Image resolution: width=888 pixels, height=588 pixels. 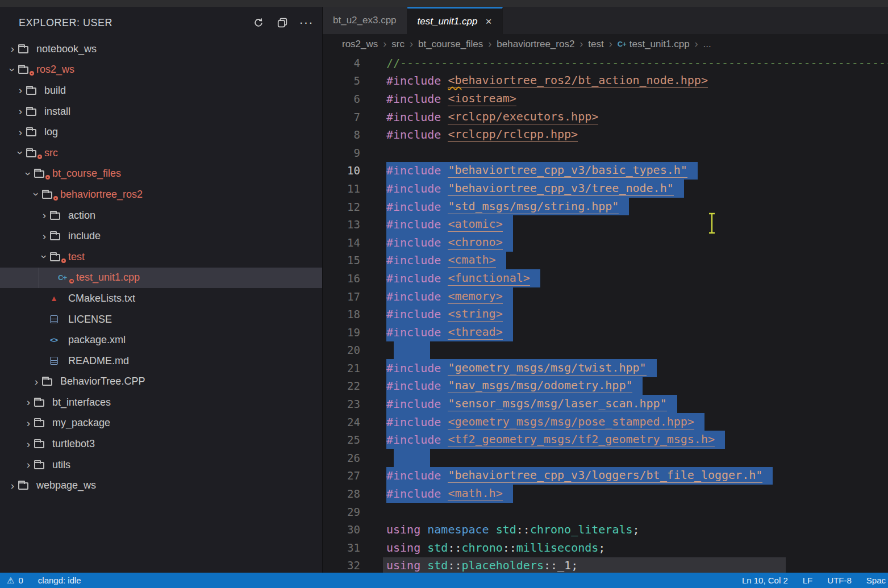 I want to click on text-ibeam-cursor, so click(x=712, y=225).